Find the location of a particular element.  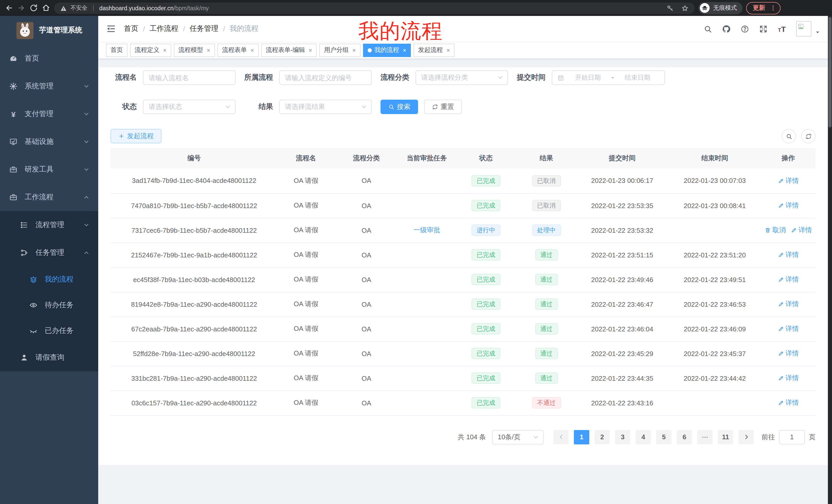

tab-user-group: 用户分组× is located at coordinates (340, 50).